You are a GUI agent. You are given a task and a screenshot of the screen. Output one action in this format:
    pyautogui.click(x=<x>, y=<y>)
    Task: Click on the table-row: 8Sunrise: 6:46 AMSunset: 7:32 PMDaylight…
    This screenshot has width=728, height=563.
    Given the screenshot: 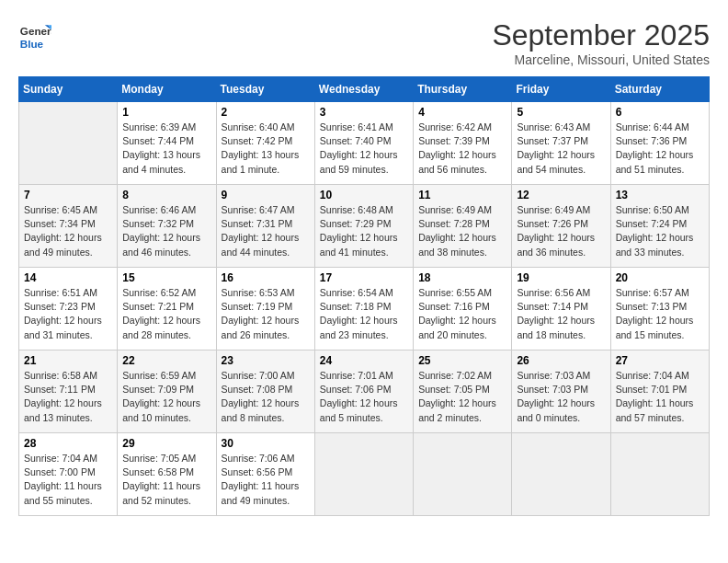 What is the action you would take?
    pyautogui.click(x=167, y=226)
    